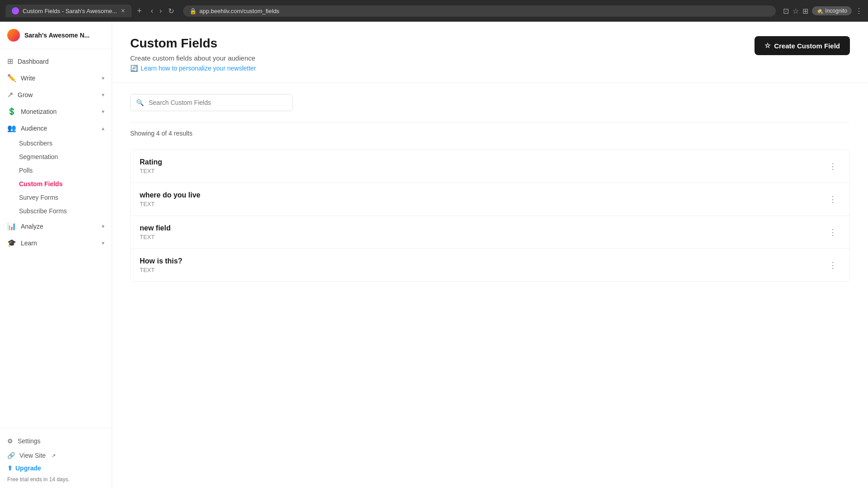 Image resolution: width=868 pixels, height=488 pixels. Describe the element at coordinates (490, 54) in the screenshot. I see `header-row: Custom Fields Create custom fields about…` at that location.